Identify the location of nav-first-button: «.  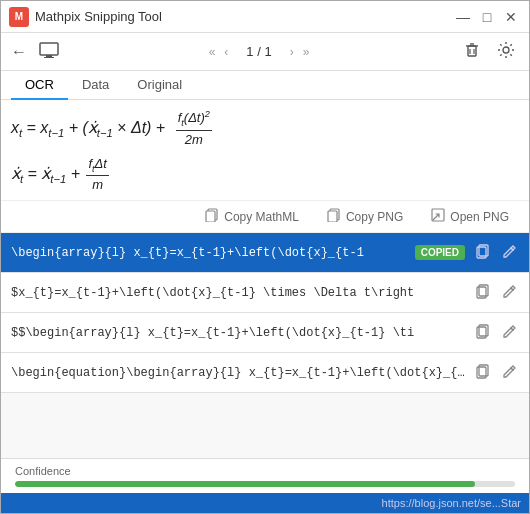
(212, 52).